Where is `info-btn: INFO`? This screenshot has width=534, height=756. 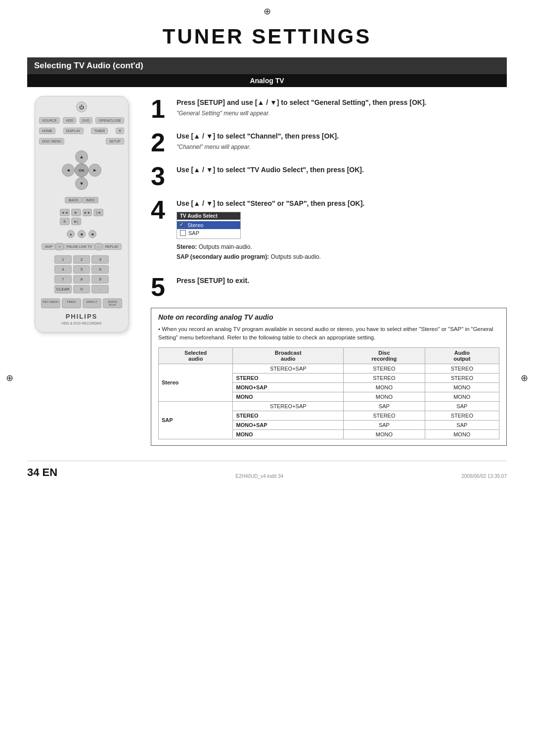
info-btn: INFO is located at coordinates (90, 200).